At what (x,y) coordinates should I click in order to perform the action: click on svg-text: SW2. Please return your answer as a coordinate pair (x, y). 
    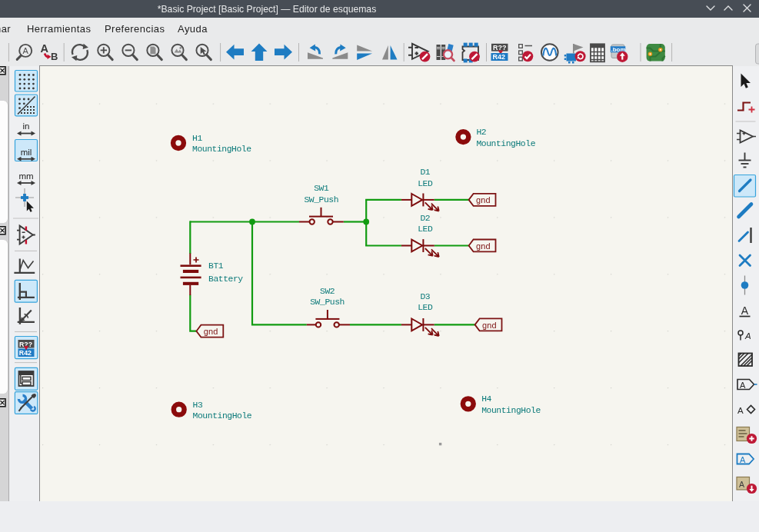
    Looking at the image, I should click on (328, 291).